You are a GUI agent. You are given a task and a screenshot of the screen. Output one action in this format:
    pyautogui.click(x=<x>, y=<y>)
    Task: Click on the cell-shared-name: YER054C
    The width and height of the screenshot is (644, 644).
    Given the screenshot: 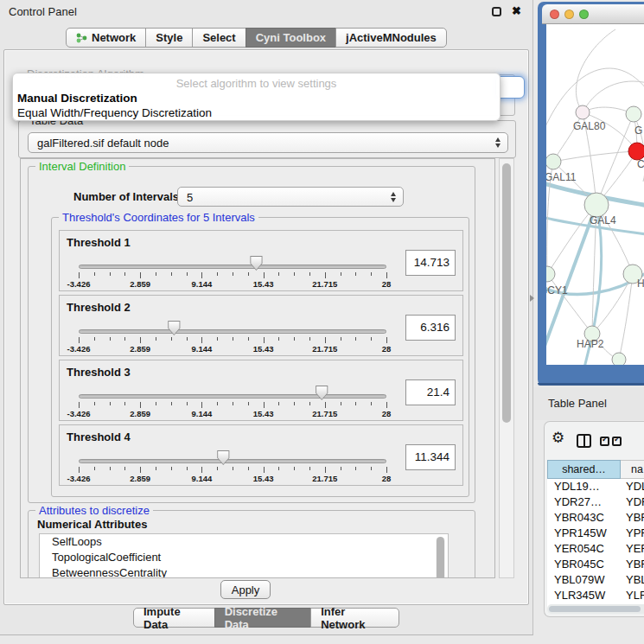 What is the action you would take?
    pyautogui.click(x=584, y=549)
    